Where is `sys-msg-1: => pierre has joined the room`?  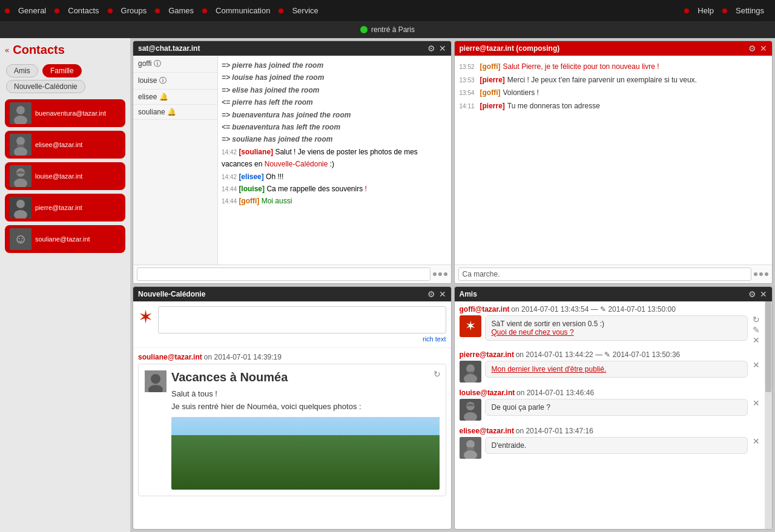
sys-msg-1: => pierre has joined the room is located at coordinates (334, 65).